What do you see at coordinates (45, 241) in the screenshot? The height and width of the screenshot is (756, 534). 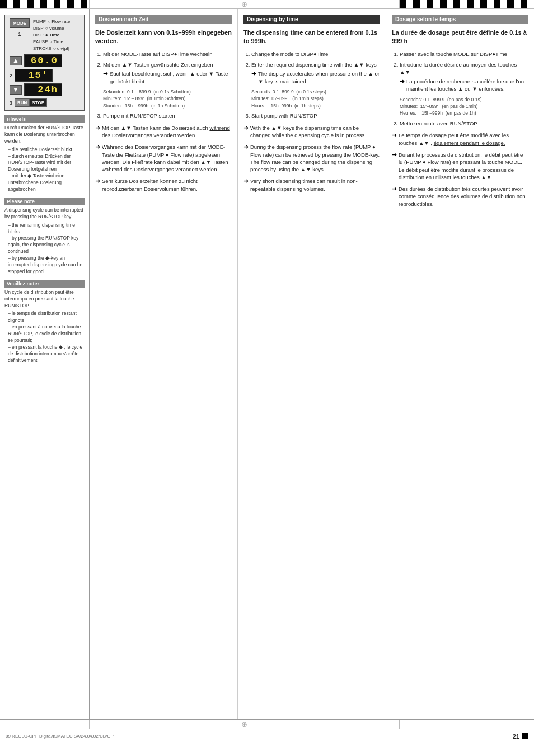 I see `please-note-text: A dispensing cycle can be interrupted by…` at bounding box center [45, 241].